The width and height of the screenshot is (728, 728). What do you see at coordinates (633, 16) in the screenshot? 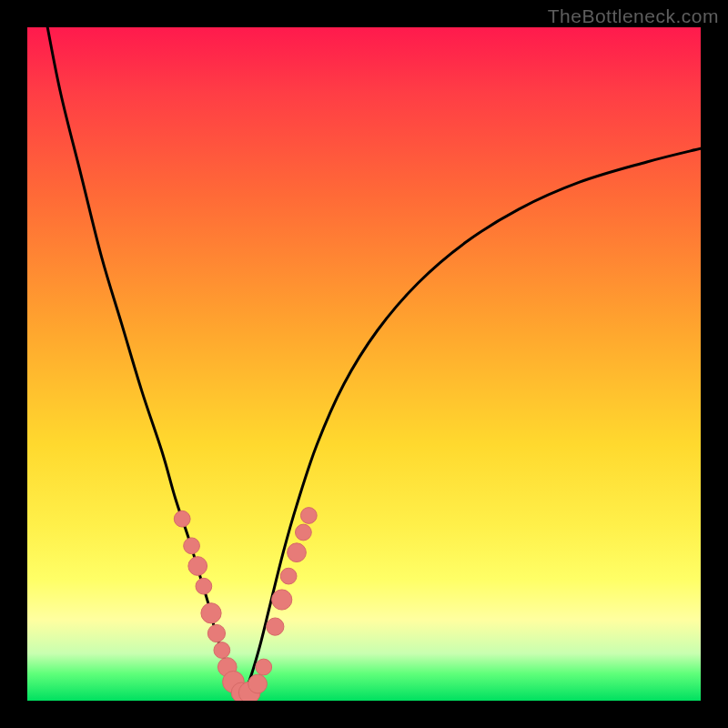
I see `watermark-label: TheBottleneck.com` at bounding box center [633, 16].